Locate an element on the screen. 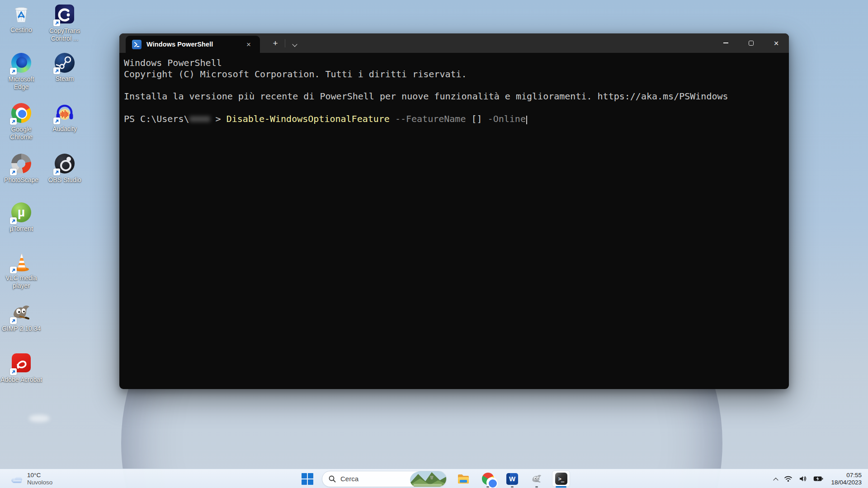 This screenshot has width=868, height=488. tab-title: Windows PowerShell is located at coordinates (195, 44).